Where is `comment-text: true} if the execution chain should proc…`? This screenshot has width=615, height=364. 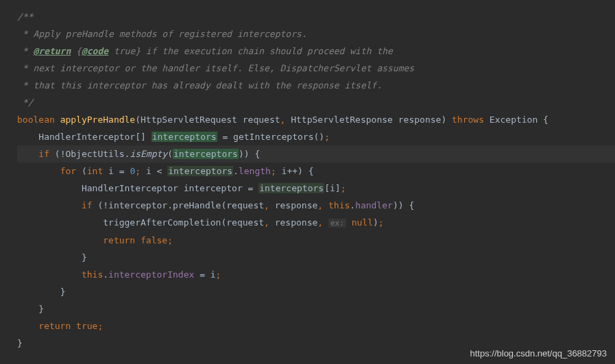 comment-text: true} if the execution chain should proc… is located at coordinates (251, 51).